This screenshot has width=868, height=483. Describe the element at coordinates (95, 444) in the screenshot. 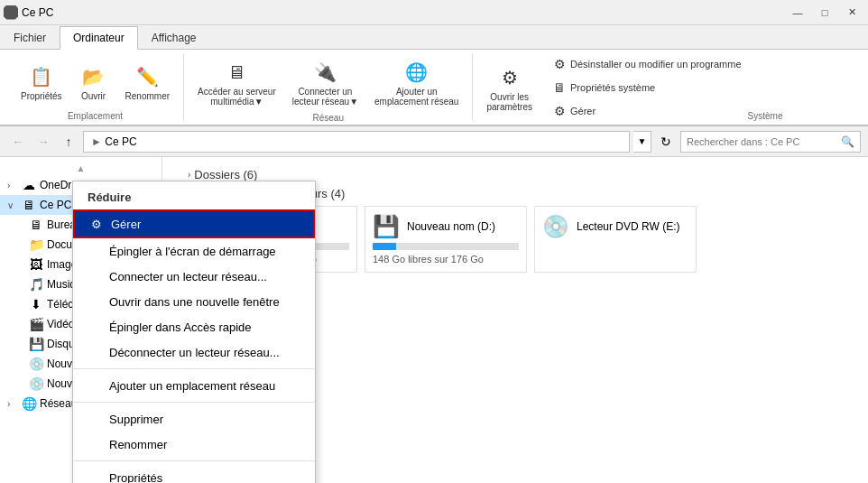

I see `ctx-renommer-icon` at that location.